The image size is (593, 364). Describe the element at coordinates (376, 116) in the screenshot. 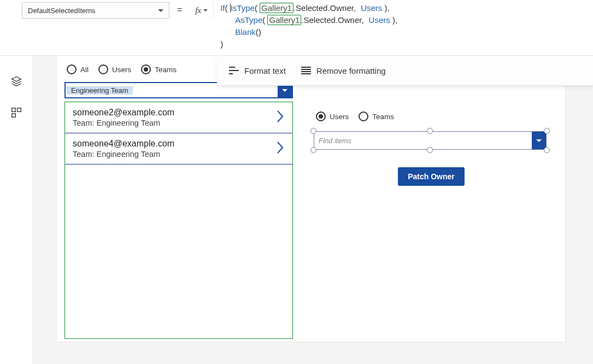

I see `radio-teams-right: Teams` at that location.